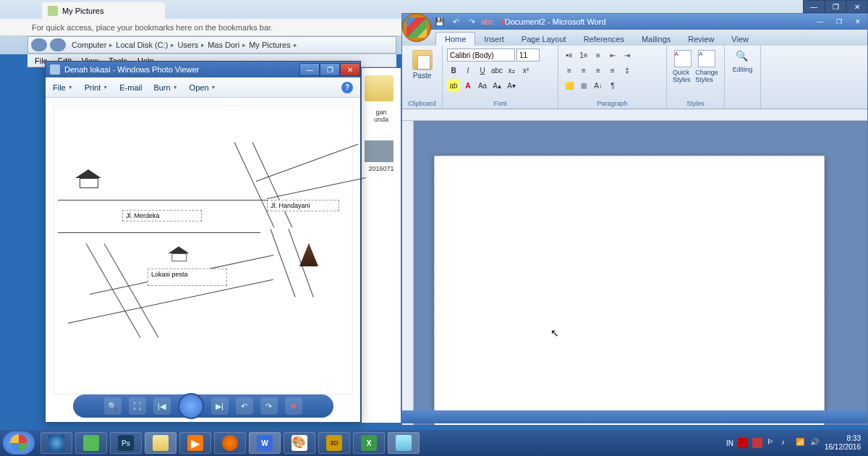 This screenshot has width=868, height=456. I want to click on font-name-select: Calibri (Body), so click(481, 55).